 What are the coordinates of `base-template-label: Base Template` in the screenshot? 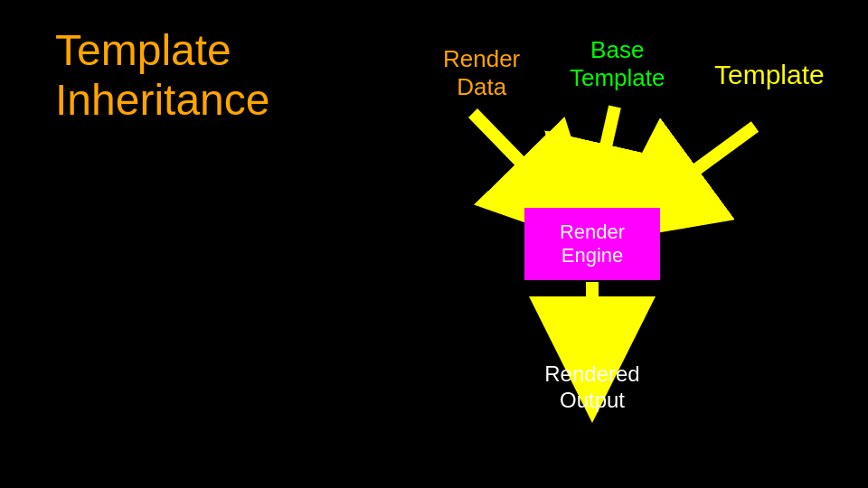 It's located at (618, 64).